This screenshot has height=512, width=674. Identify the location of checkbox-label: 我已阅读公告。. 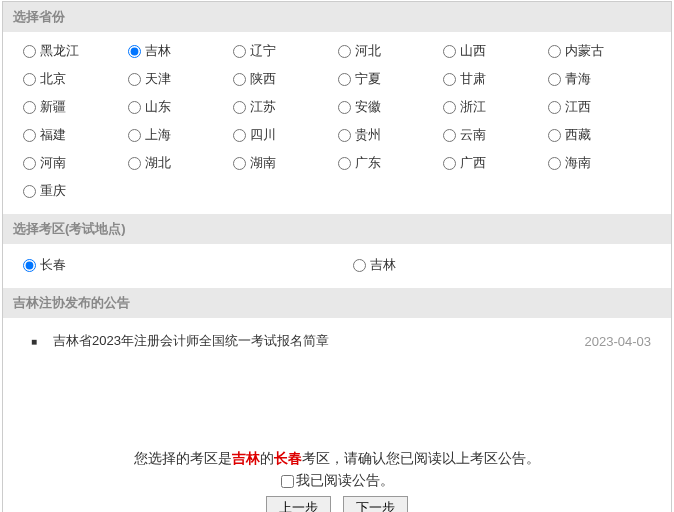
(345, 480).